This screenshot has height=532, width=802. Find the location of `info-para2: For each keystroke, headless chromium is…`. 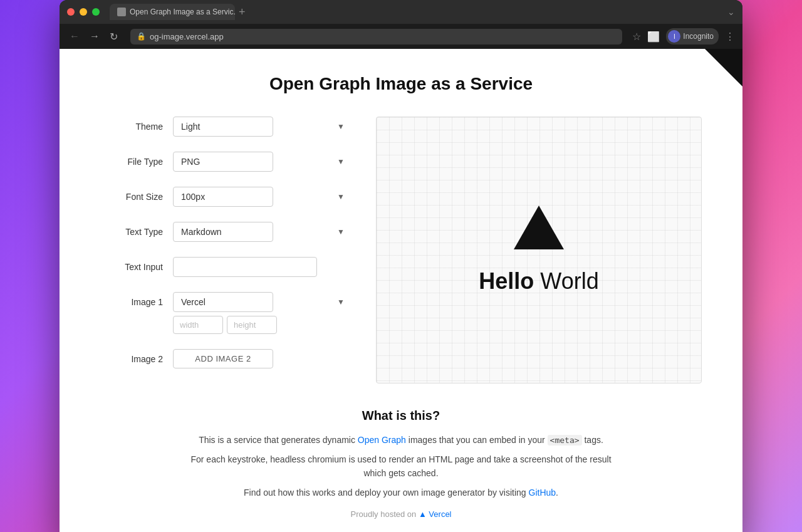

info-para2: For each keystroke, headless chromium is… is located at coordinates (401, 466).